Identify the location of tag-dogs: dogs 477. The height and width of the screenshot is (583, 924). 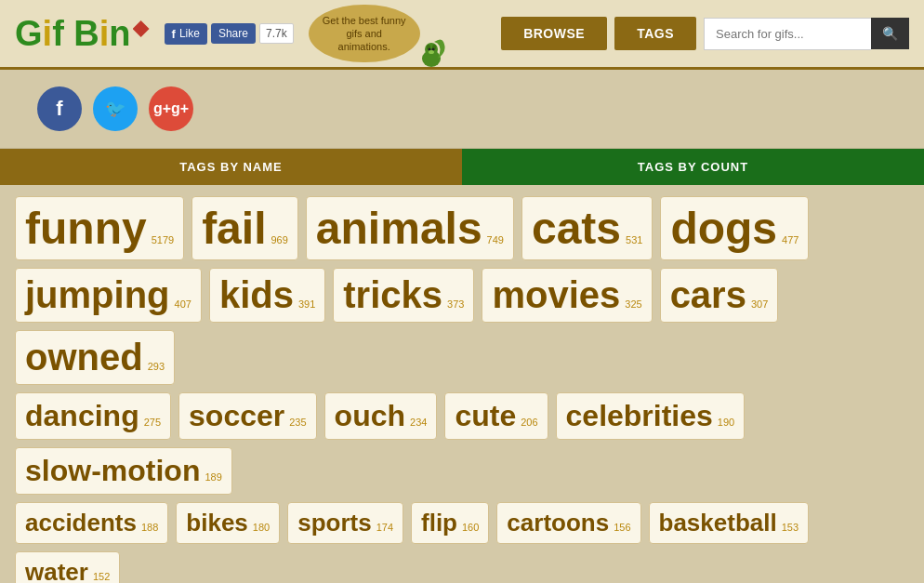
(734, 229).